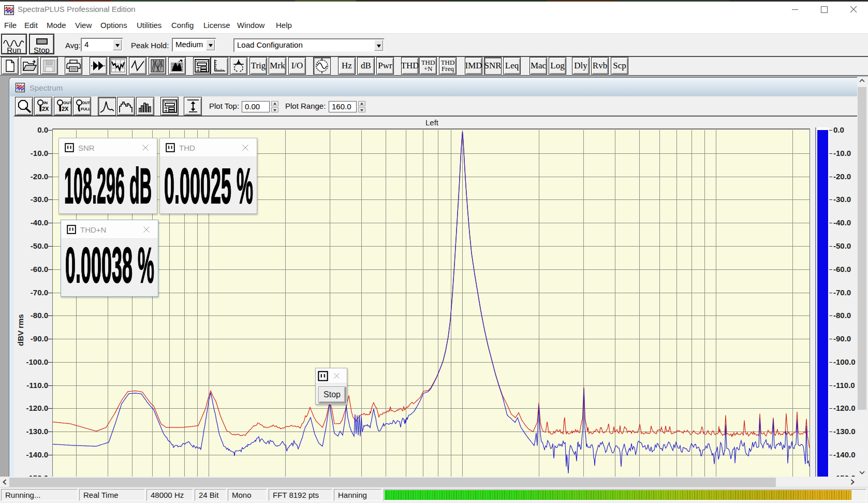 This screenshot has width=868, height=503. Describe the element at coordinates (46, 103) in the screenshot. I see `svg-text: IN` at that location.